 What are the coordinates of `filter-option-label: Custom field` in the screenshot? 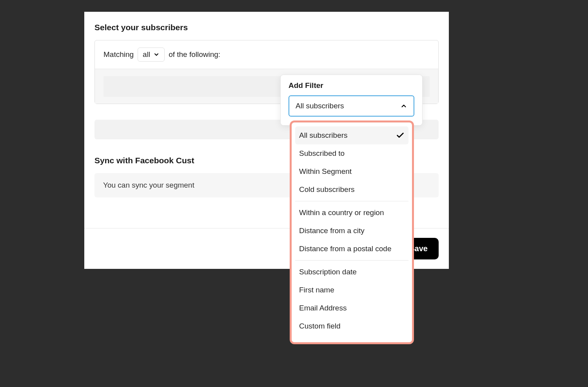 It's located at (320, 326).